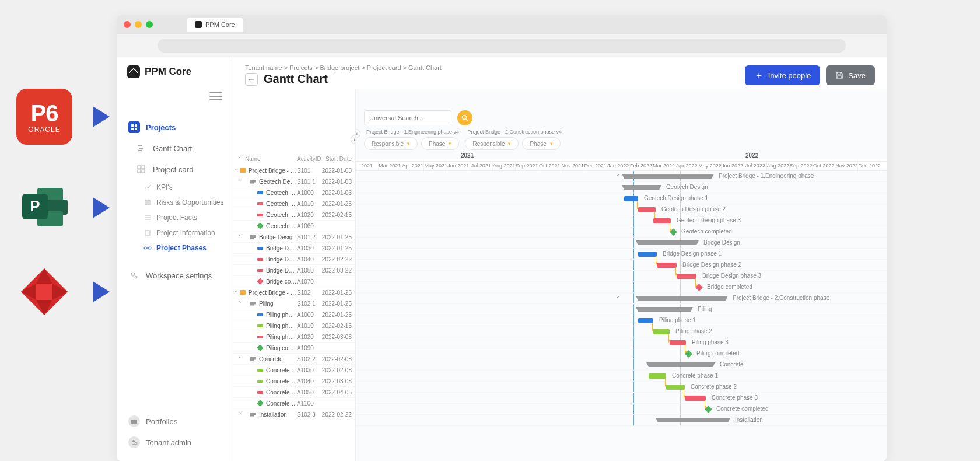 This screenshot has height=461, width=980. I want to click on nav-kpis: KPI's, so click(175, 187).